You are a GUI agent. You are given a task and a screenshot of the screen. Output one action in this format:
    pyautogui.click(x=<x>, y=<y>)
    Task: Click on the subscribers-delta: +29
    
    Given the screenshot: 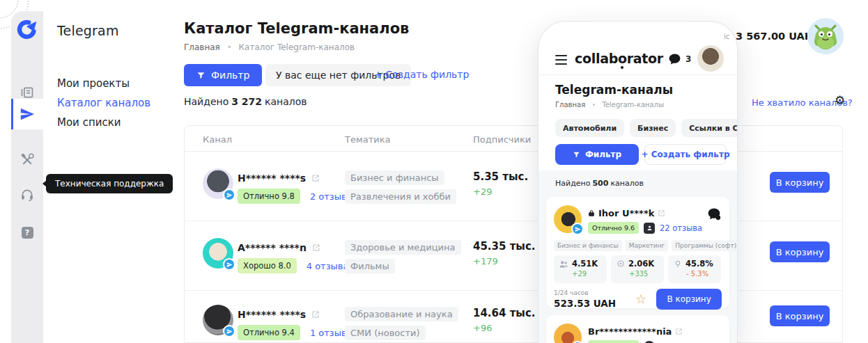 What is the action you would take?
    pyautogui.click(x=500, y=192)
    